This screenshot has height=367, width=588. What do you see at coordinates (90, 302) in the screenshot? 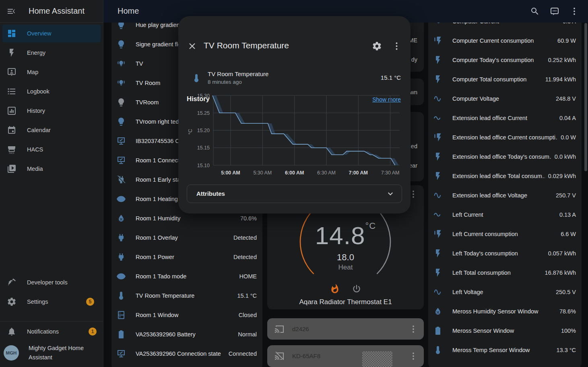
I see `sidebar-item-badge: 5` at bounding box center [90, 302].